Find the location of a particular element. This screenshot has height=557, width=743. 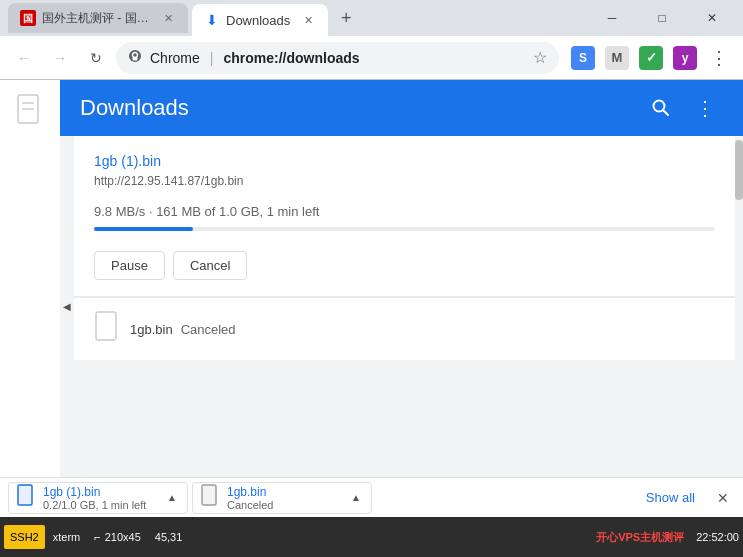

chrome-menu-button: ⋮ is located at coordinates (719, 58).